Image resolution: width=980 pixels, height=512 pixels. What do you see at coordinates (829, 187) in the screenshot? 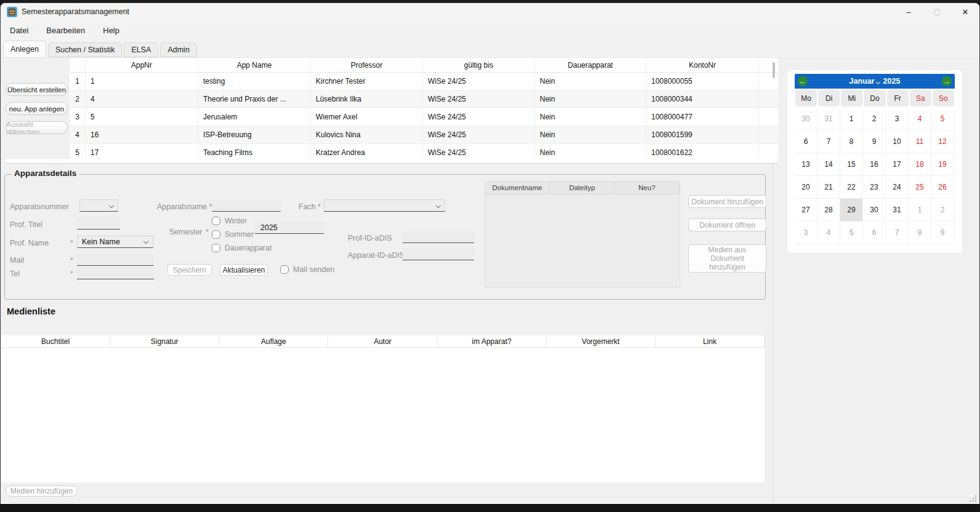
I see `calendar-day: 21` at bounding box center [829, 187].